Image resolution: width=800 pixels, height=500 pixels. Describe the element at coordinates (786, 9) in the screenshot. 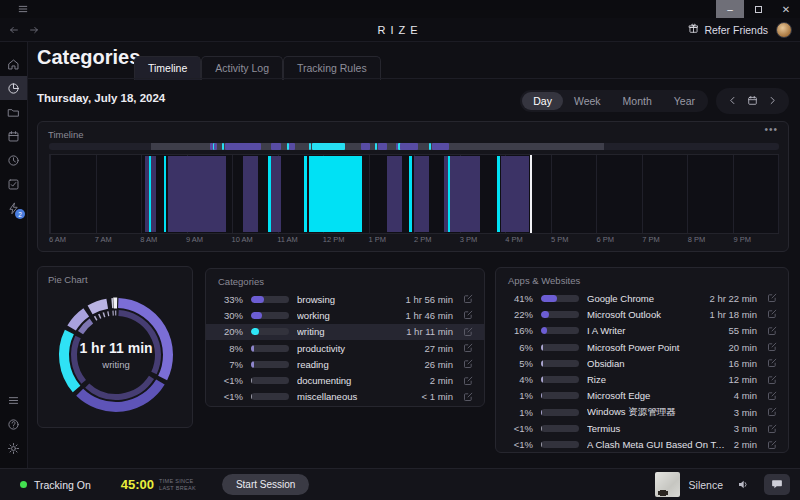

I see `window-close-button: ✕` at that location.